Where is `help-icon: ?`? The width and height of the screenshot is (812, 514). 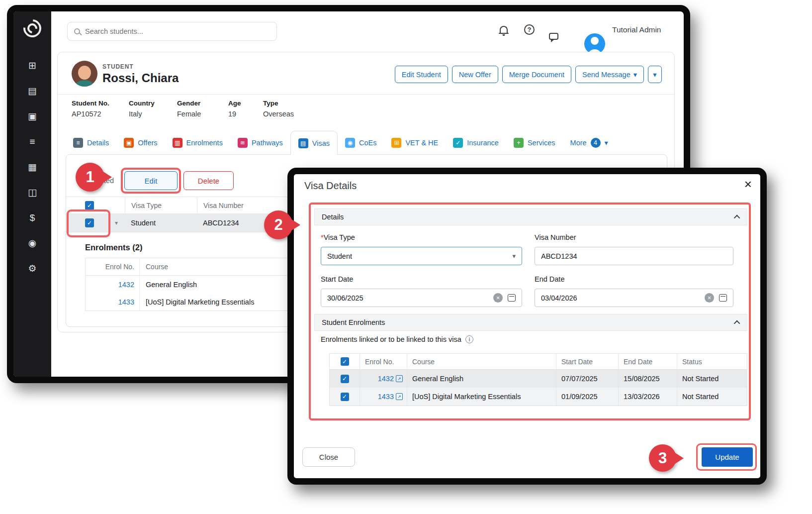
help-icon: ? is located at coordinates (529, 30).